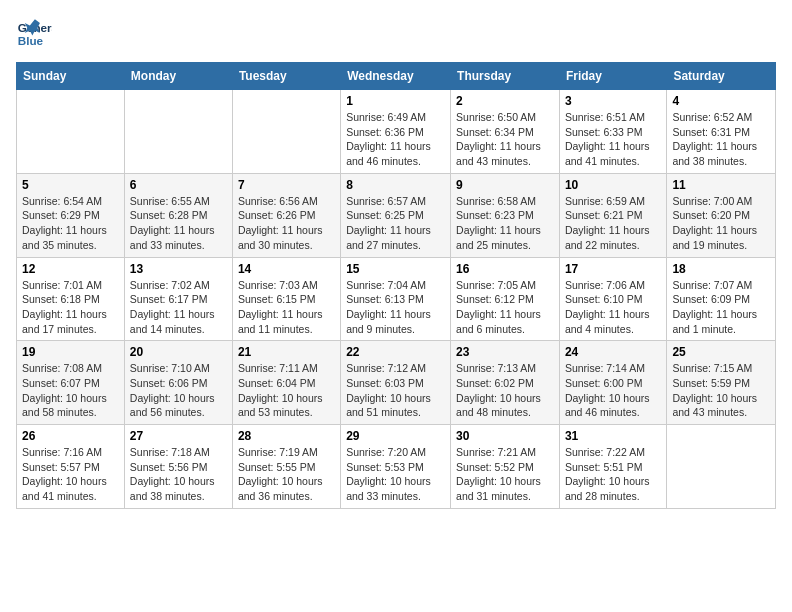 Image resolution: width=792 pixels, height=612 pixels. What do you see at coordinates (286, 299) in the screenshot?
I see `day-cell: 14Sunrise: 7:03 AM Sunset: 6:15 PM Dayli…` at bounding box center [286, 299].